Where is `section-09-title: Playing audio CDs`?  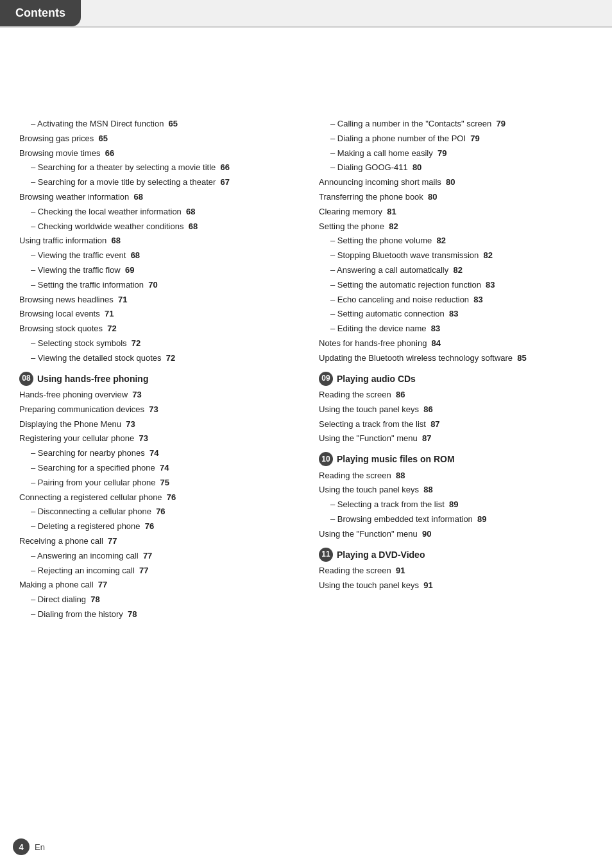 section-09-title: Playing audio CDs is located at coordinates (376, 379).